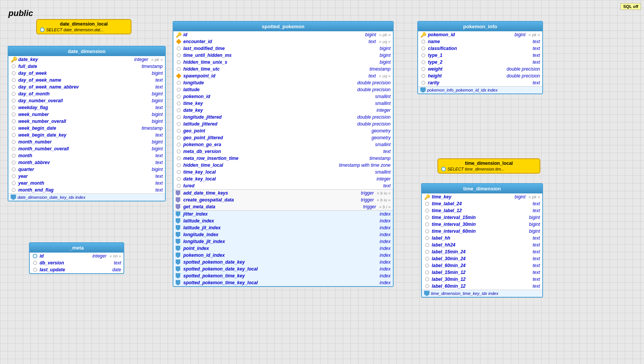 The image size is (644, 364). Describe the element at coordinates (77, 248) in the screenshot. I see `meta-header: _meta` at that location.